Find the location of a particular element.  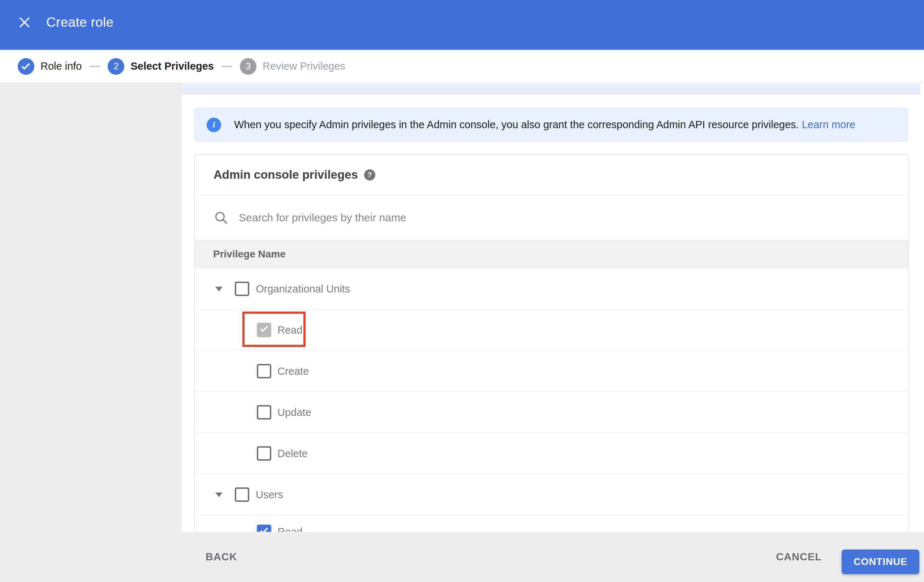

row-label: Create is located at coordinates (293, 371).